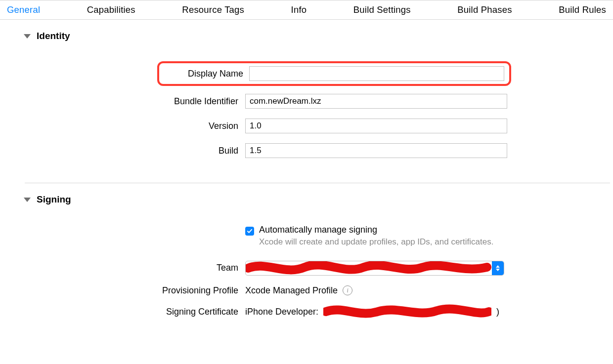 This screenshot has width=613, height=364. What do you see at coordinates (306, 200) in the screenshot?
I see `section-signing-header: Signing` at bounding box center [306, 200].